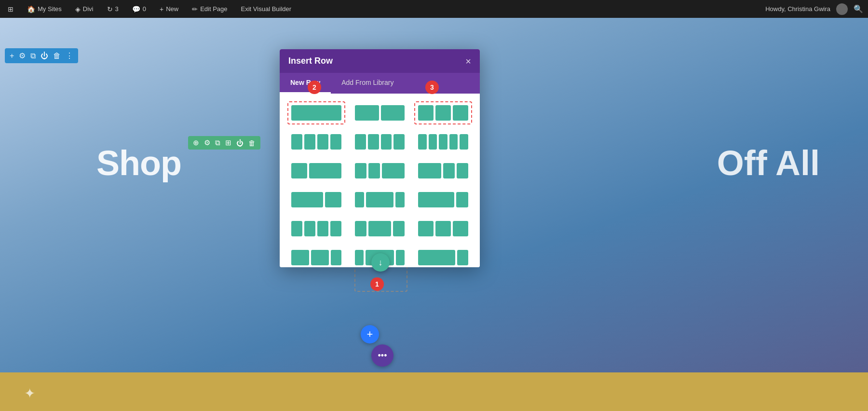 The image size is (868, 411). What do you see at coordinates (380, 61) in the screenshot?
I see `modal-header: Insert Row ×` at bounding box center [380, 61].